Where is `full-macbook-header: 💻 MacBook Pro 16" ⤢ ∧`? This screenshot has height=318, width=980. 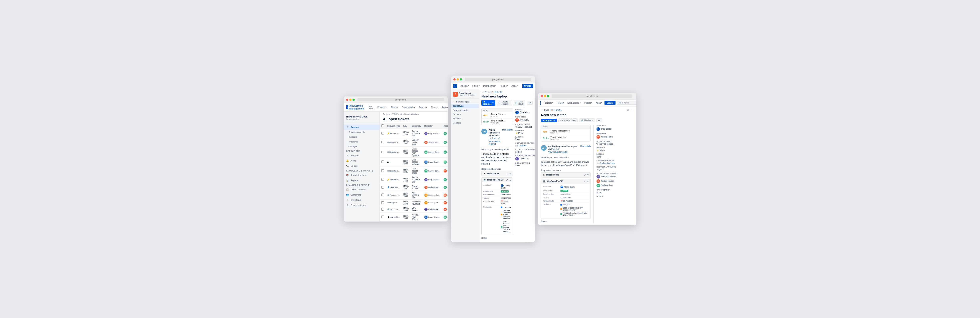 full-macbook-header: 💻 MacBook Pro 16" ⤢ ∧ is located at coordinates (566, 181).